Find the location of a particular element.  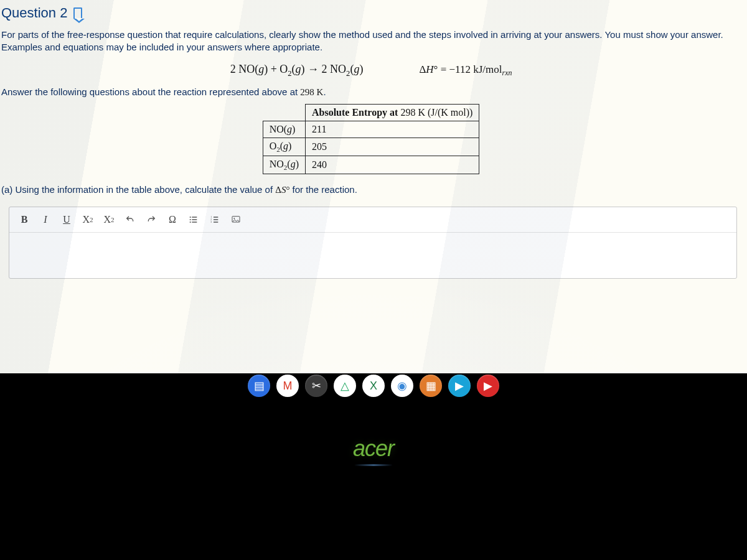

value-cell: 240 is located at coordinates (392, 166).